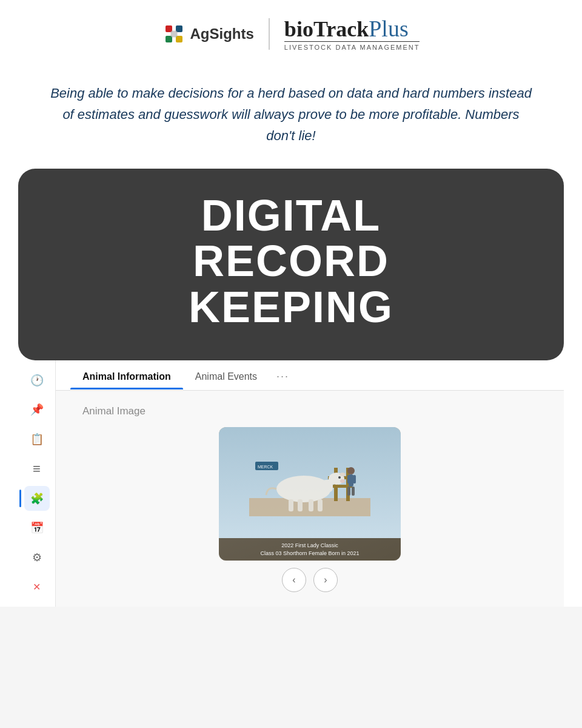  What do you see at coordinates (127, 376) in the screenshot?
I see `tab-animal-information: Animal Information` at bounding box center [127, 376].